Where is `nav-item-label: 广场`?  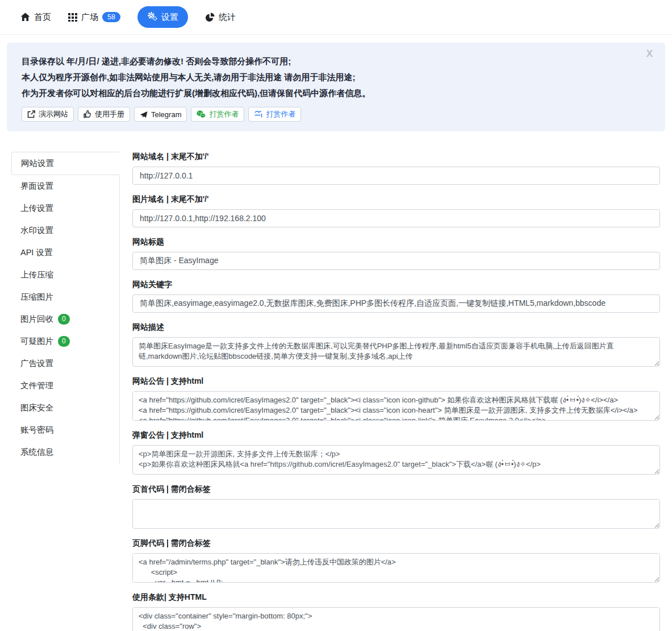 nav-item-label: 广场 is located at coordinates (90, 17).